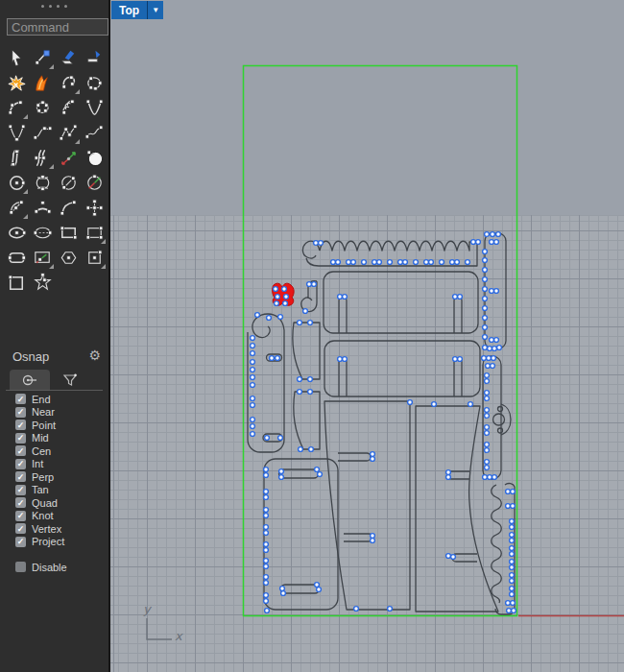 Image resolution: width=624 pixels, height=672 pixels. I want to click on checkbox-label: Mid, so click(40, 438).